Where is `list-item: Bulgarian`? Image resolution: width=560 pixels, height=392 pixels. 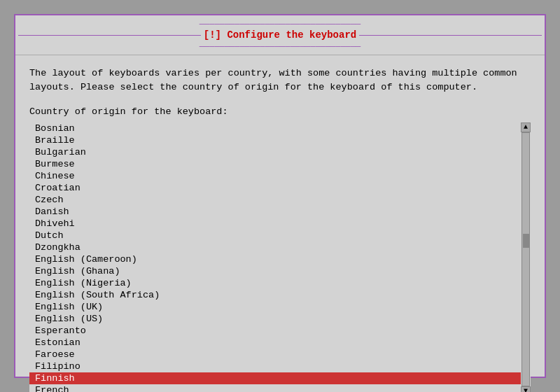
list-item: Bulgarian is located at coordinates (275, 153).